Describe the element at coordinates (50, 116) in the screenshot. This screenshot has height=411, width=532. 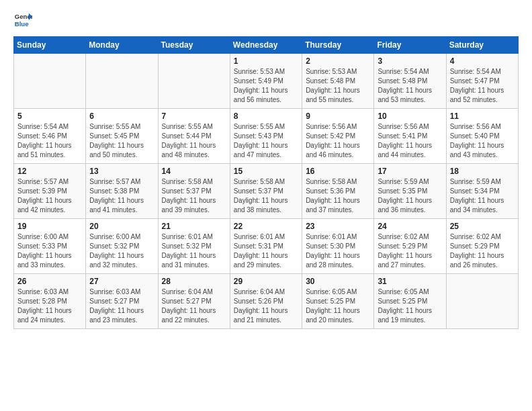
I see `day-number: 5` at that location.